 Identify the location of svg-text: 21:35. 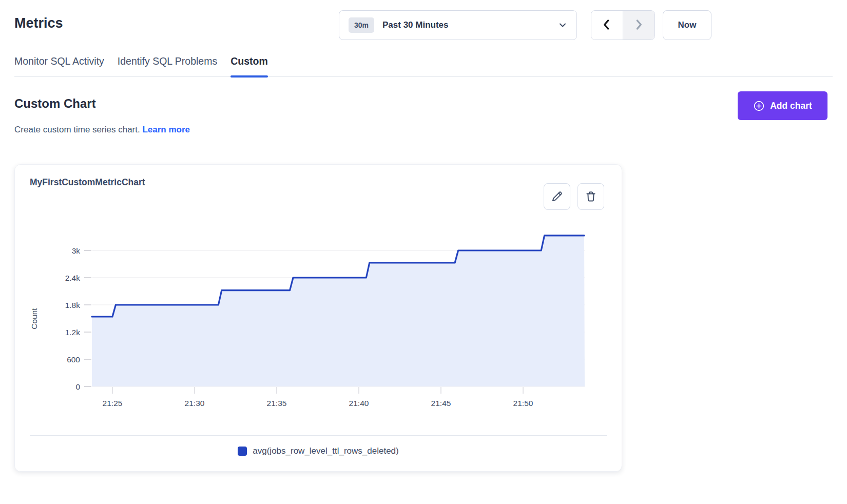
(277, 403).